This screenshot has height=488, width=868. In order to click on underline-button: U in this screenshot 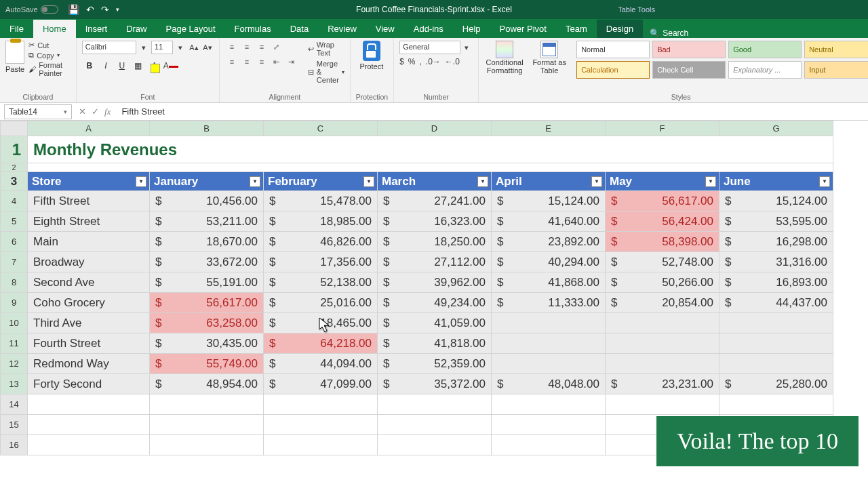, I will do `click(122, 66)`.